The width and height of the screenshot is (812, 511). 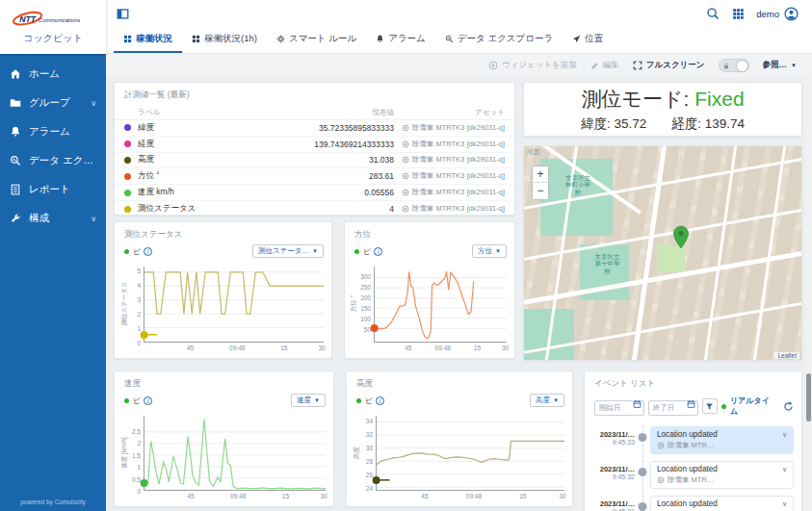 What do you see at coordinates (605, 65) in the screenshot?
I see `edit-button: 編集` at bounding box center [605, 65].